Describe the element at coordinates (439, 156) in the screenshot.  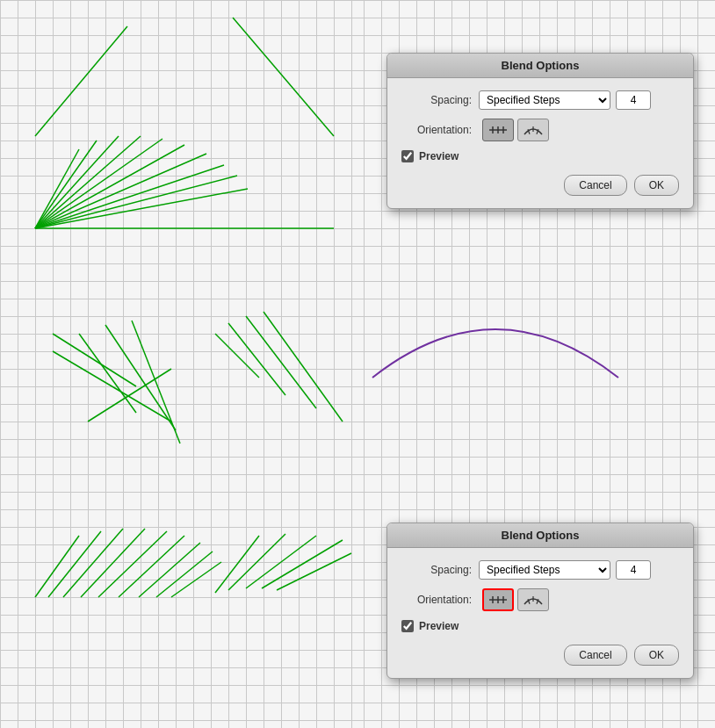
I see `preview-label-top: Preview` at that location.